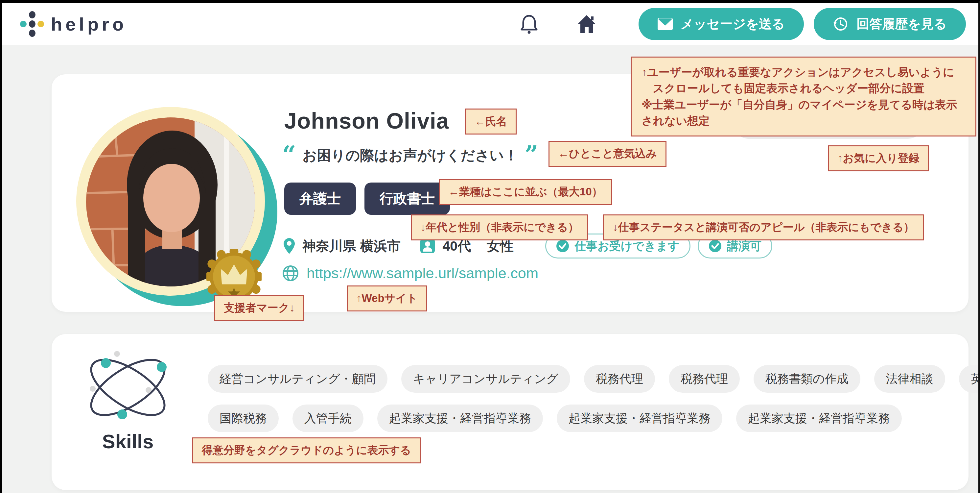  What do you see at coordinates (128, 442) in the screenshot?
I see `skills-title: Skills` at bounding box center [128, 442].